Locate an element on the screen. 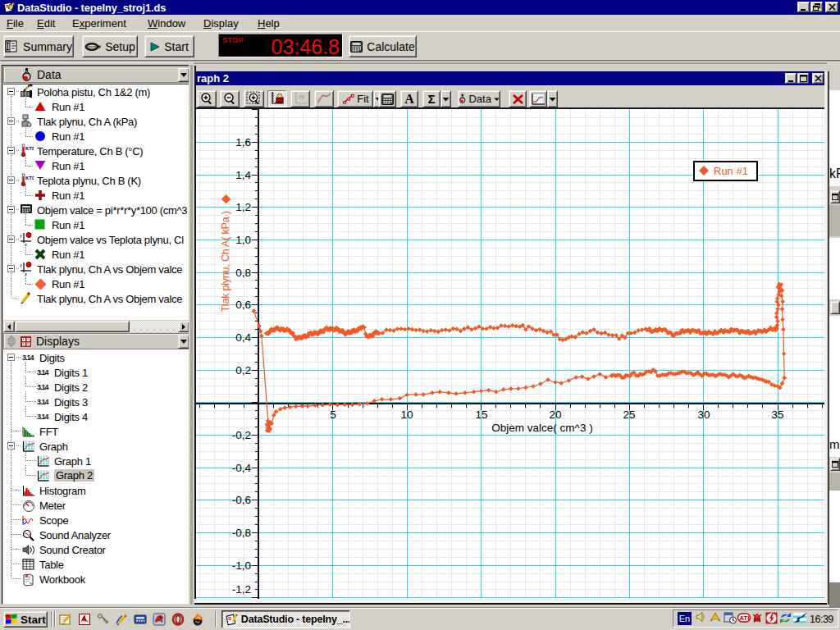  svg-text: -0,8 is located at coordinates (241, 533).